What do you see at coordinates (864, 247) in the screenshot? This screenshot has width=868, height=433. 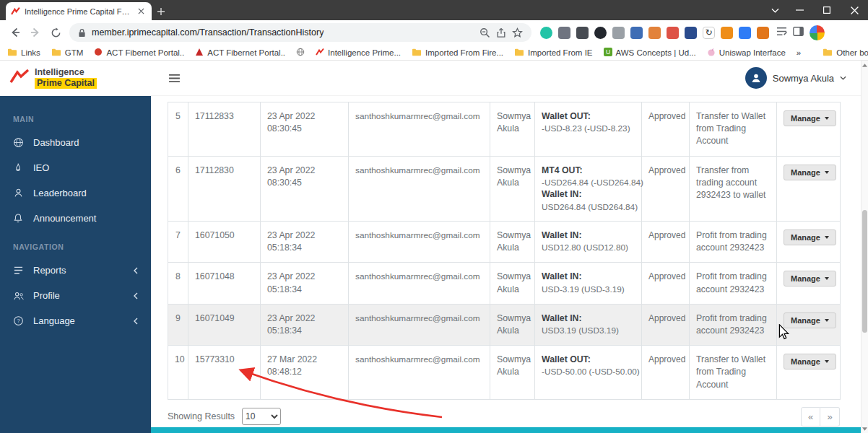 I see `page-scrollbar` at bounding box center [864, 247].